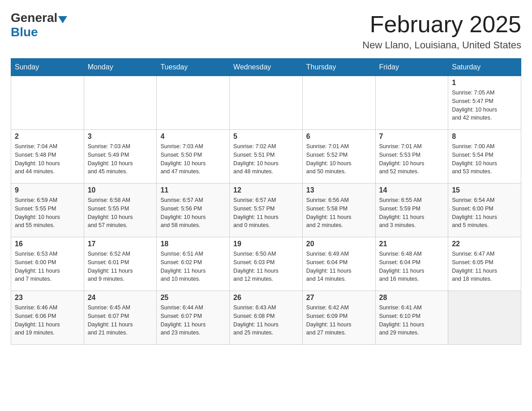 This screenshot has width=532, height=411. I want to click on calendar-cell: 21Sunrise: 6:48 AMSunset: 6:04 PMDayligh…, so click(412, 264).